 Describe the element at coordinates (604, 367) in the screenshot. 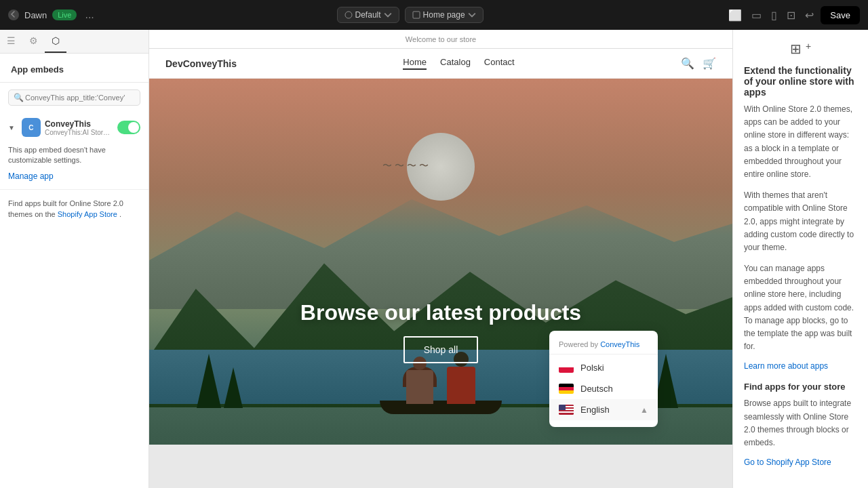

I see `lang-item-pl: Polski` at that location.